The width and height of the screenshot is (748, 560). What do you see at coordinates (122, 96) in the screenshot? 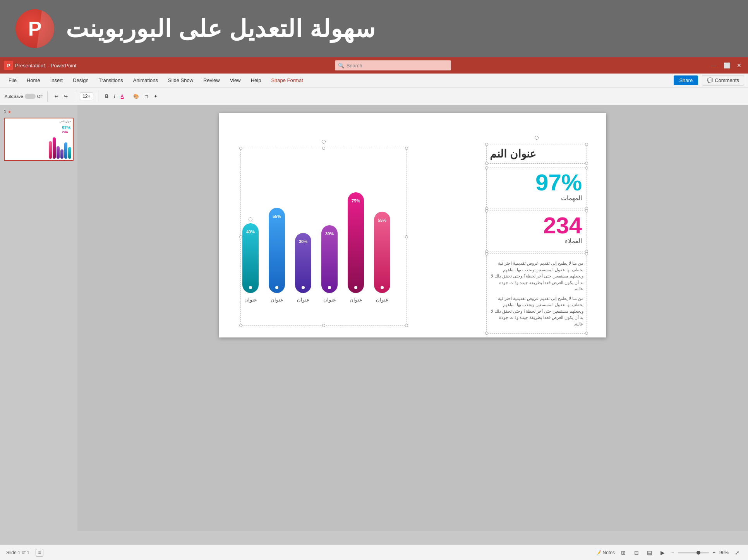
I see `font-color-button: A` at bounding box center [122, 96].